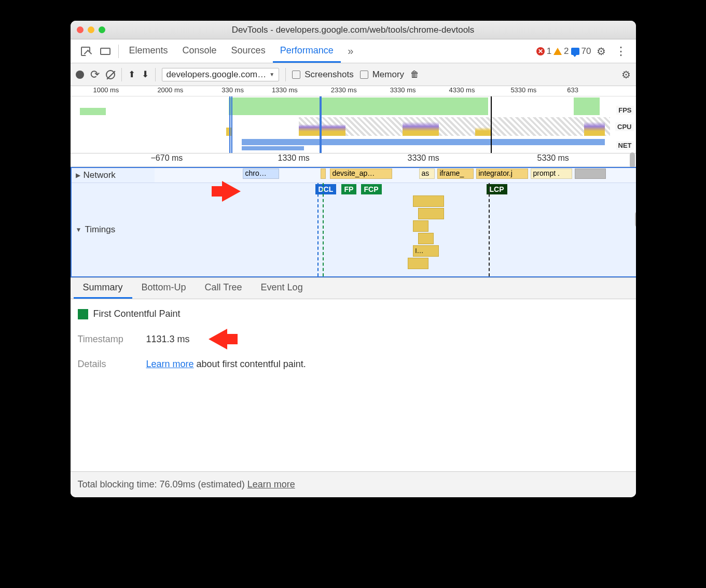  What do you see at coordinates (80, 75) in the screenshot?
I see `record-button` at bounding box center [80, 75].